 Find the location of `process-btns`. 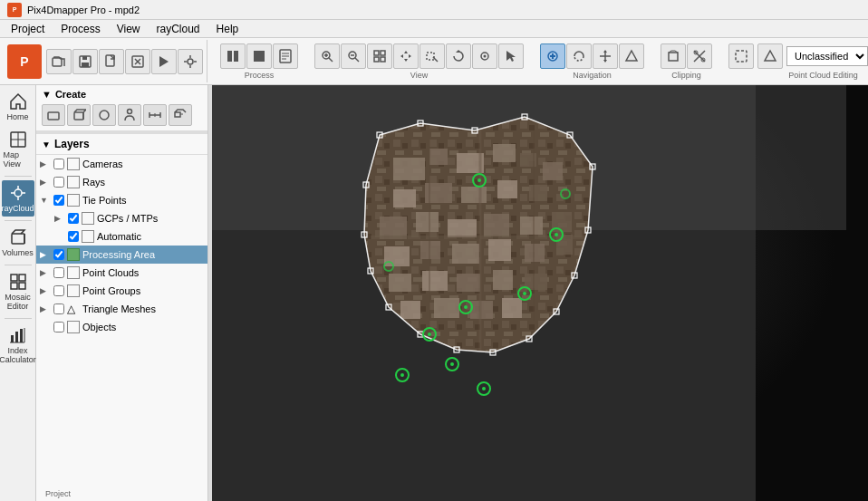

process-btns is located at coordinates (259, 56).